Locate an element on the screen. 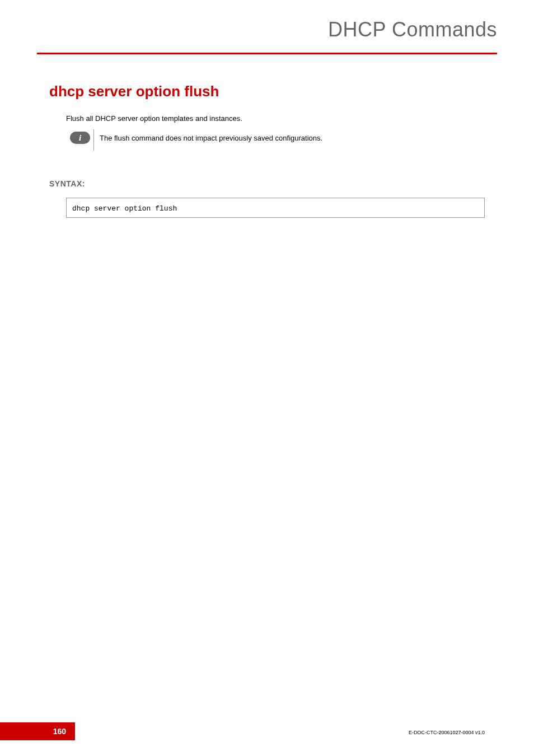 The width and height of the screenshot is (534, 756). info-note-text: The flush command does not impact previo… is located at coordinates (211, 137).